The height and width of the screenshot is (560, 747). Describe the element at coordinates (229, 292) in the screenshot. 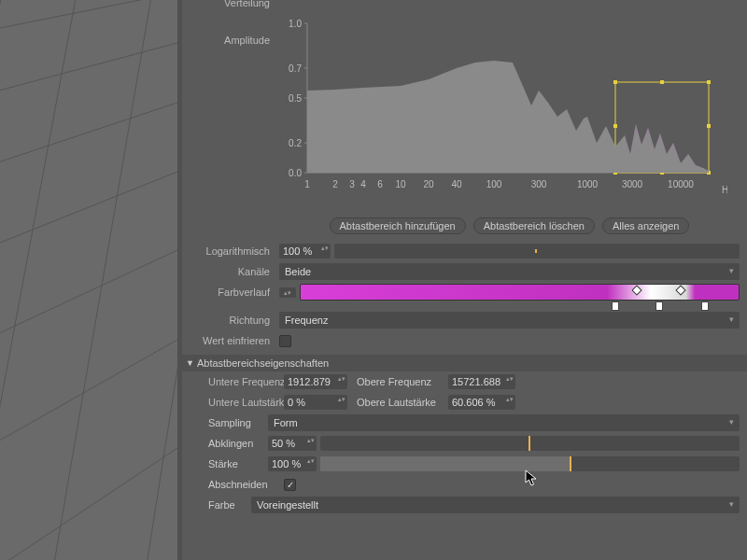

I see `label-farbverlauf: Farbverlauf` at that location.